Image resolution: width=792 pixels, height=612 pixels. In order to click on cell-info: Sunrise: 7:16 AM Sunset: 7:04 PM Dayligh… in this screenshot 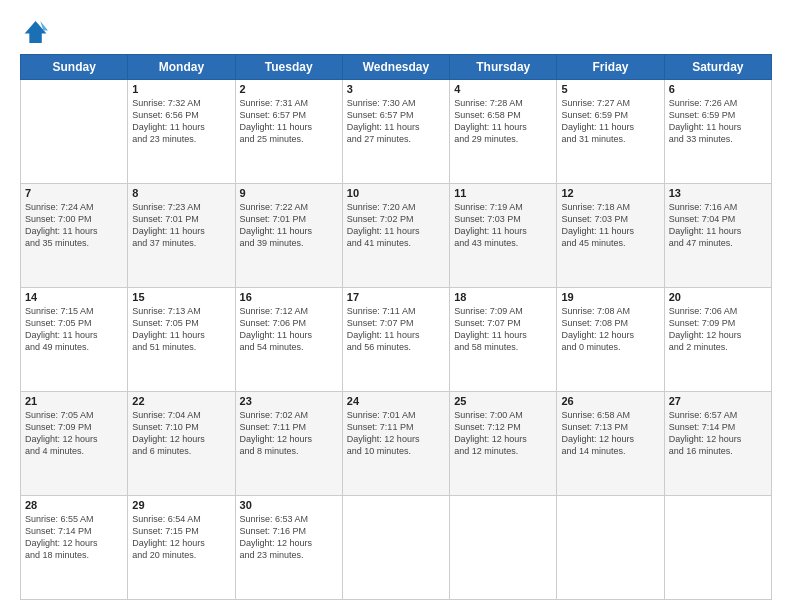, I will do `click(718, 226)`.